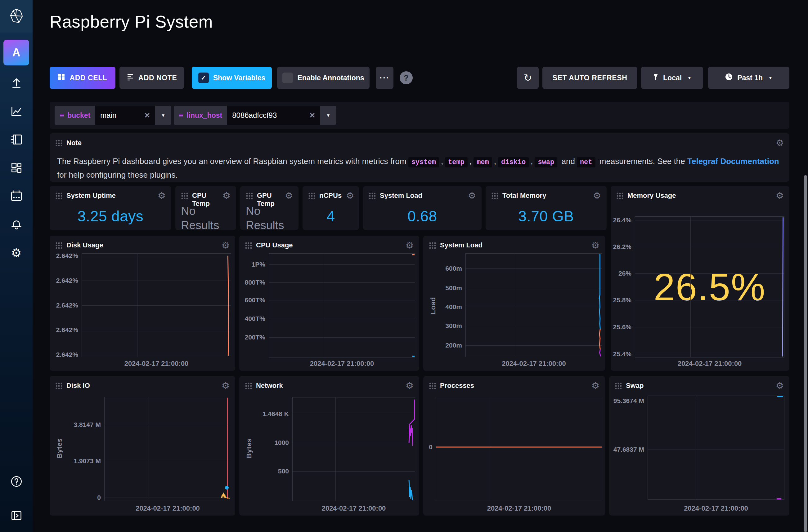 The image size is (808, 532). Describe the element at coordinates (16, 196) in the screenshot. I see `calendar-icon` at that location.